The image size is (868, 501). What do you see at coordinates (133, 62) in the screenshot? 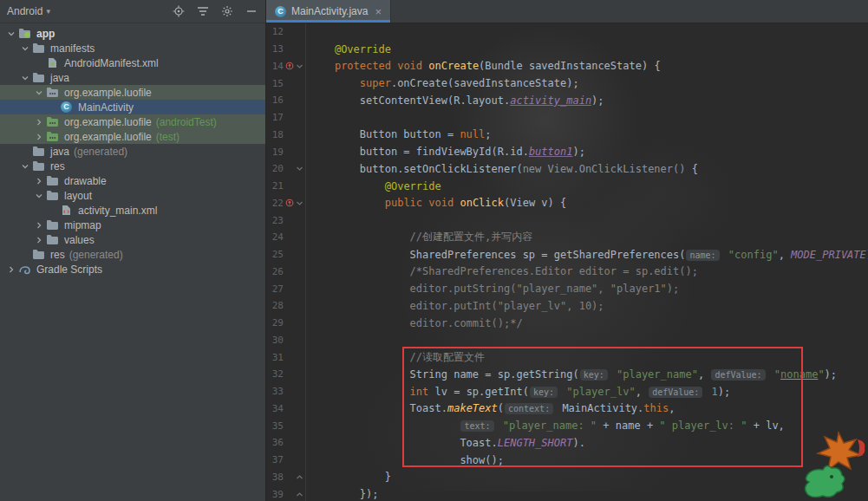
I see `tree-item-androidmanifest-xml: AndroidManifest.xml` at bounding box center [133, 62].